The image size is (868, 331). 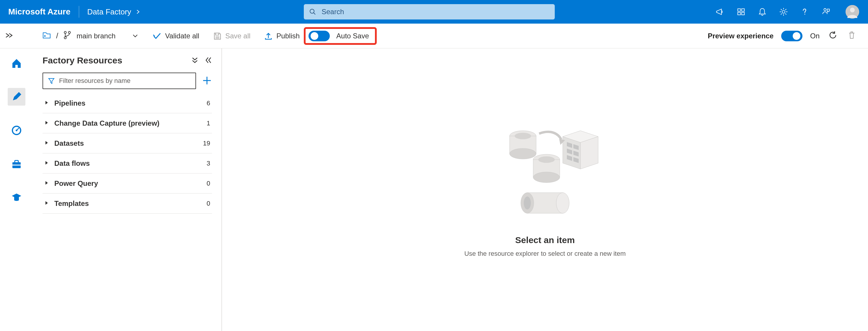 What do you see at coordinates (130, 103) in the screenshot?
I see `resource-item-label: Pipelines` at bounding box center [130, 103].